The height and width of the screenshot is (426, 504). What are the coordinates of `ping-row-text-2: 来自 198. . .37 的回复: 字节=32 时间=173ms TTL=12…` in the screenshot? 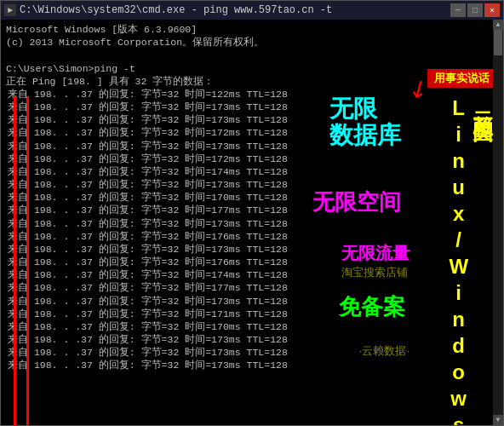 It's located at (146, 119).